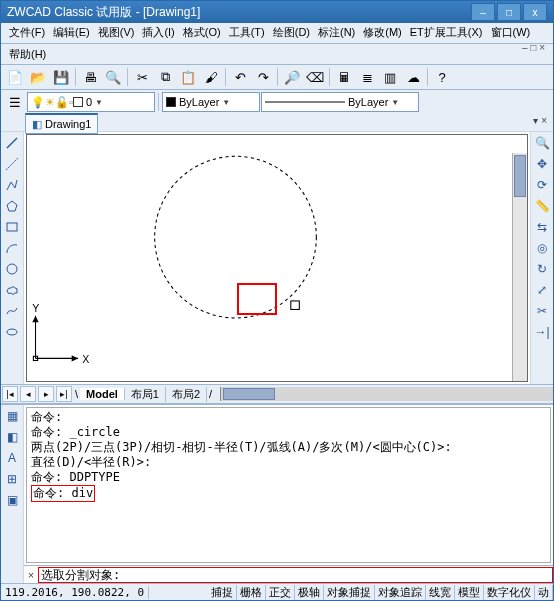 The width and height of the screenshot is (554, 601). I want to click on measure-icon: 📏, so click(542, 206).